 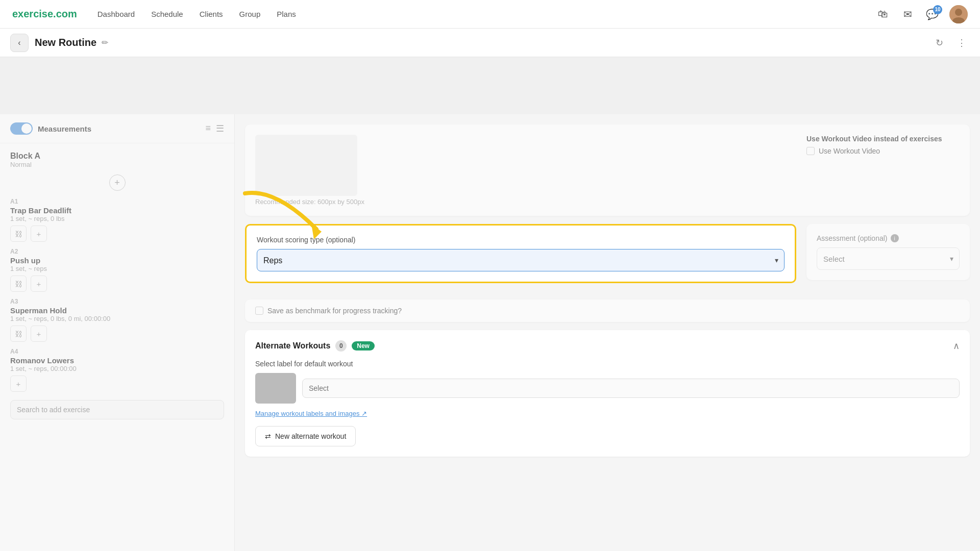 What do you see at coordinates (276, 388) in the screenshot?
I see `label-image-placeholder` at bounding box center [276, 388].